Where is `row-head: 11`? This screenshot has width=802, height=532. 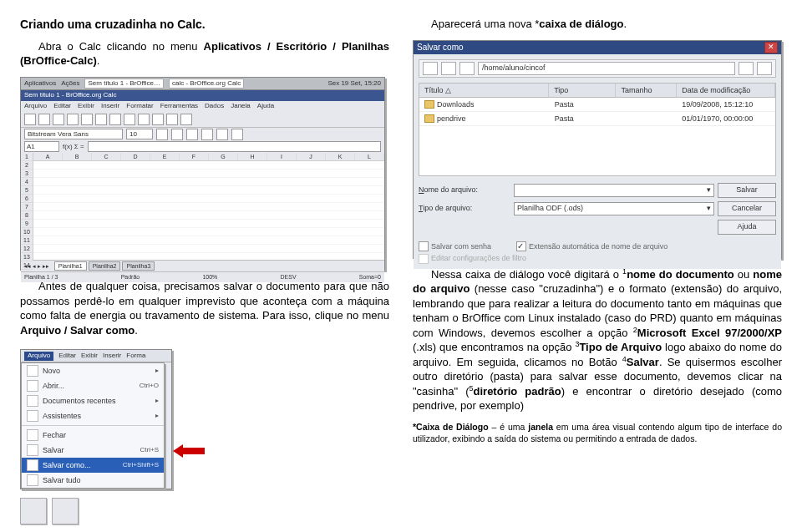
row-head: 11 is located at coordinates (27, 241).